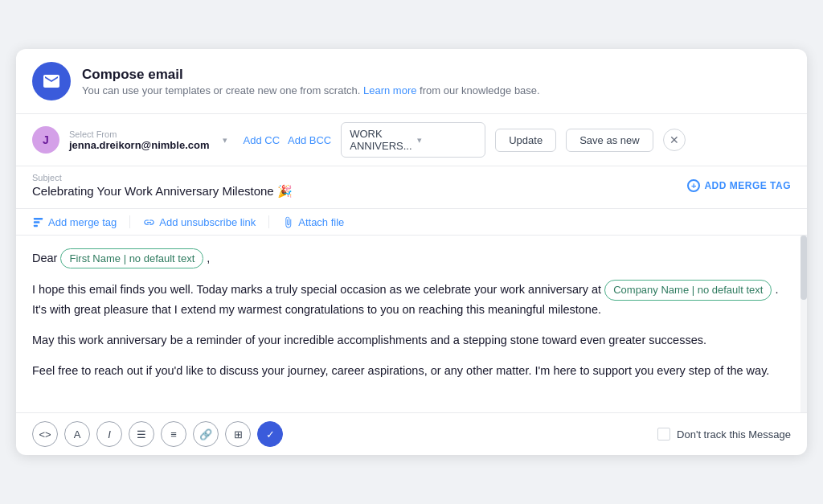 Image resolution: width=823 pixels, height=504 pixels. I want to click on close-button: ✕, so click(674, 140).